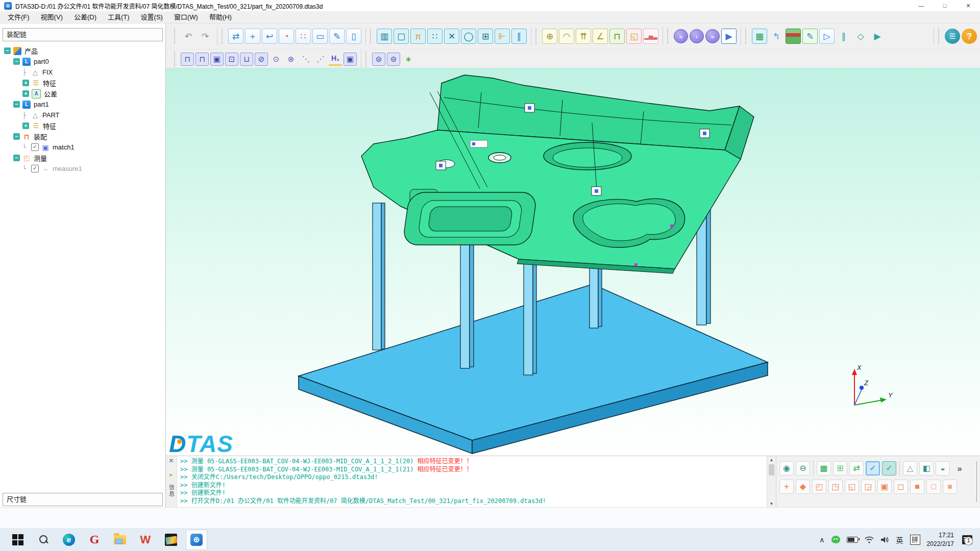  What do you see at coordinates (83, 126) in the screenshot?
I see `tree-item-feature-part1: +☰特征` at bounding box center [83, 126].